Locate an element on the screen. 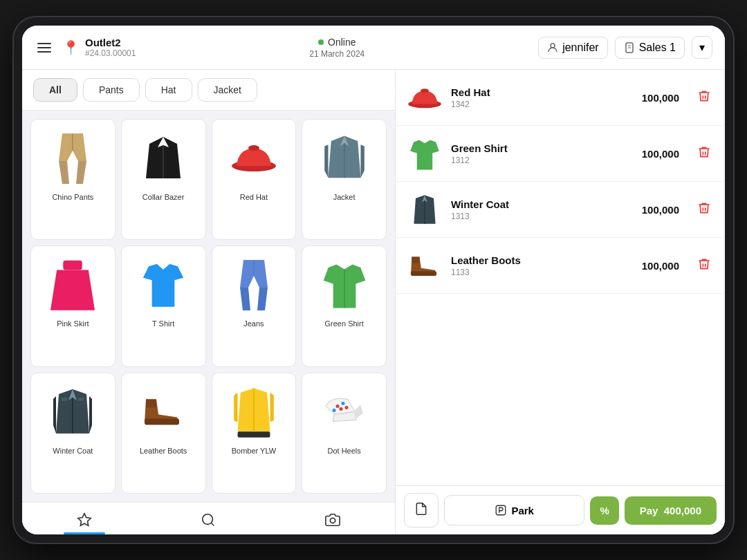  outlet-name: Outlet2 is located at coordinates (111, 43).